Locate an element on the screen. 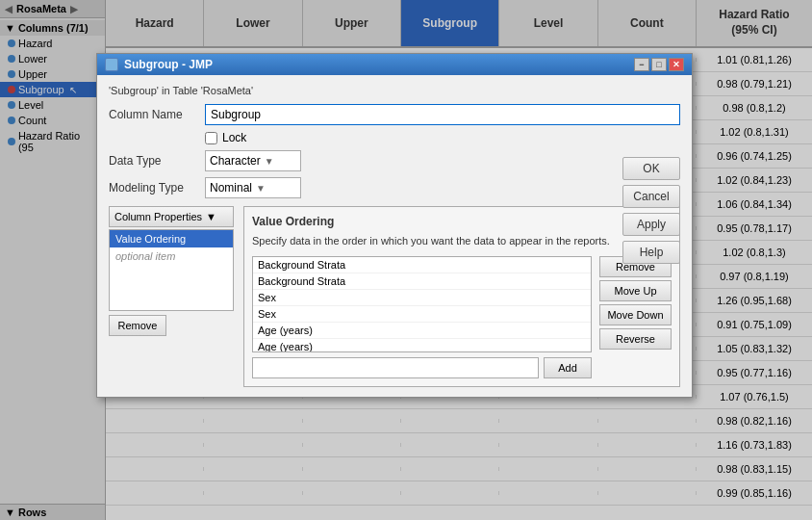 The height and width of the screenshot is (520, 812). close-button: ✕ is located at coordinates (676, 65).